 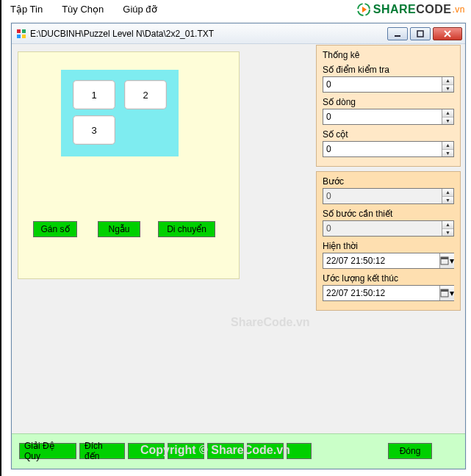 I want to click on rows-label: Số dòng, so click(x=388, y=102).